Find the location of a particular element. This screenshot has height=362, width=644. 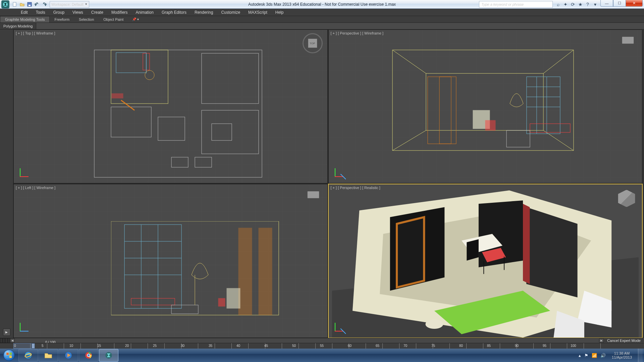

taskbar-explorer-icon is located at coordinates (48, 355).